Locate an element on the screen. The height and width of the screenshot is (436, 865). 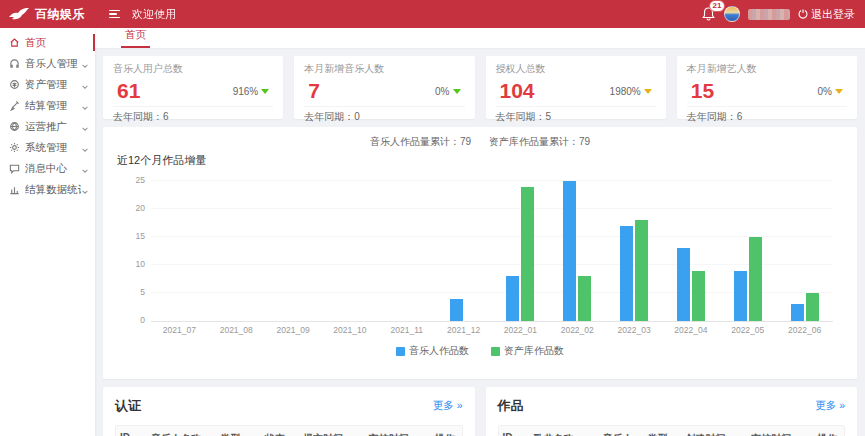
app-logo: 百纳娱乐 is located at coordinates (48, 14).